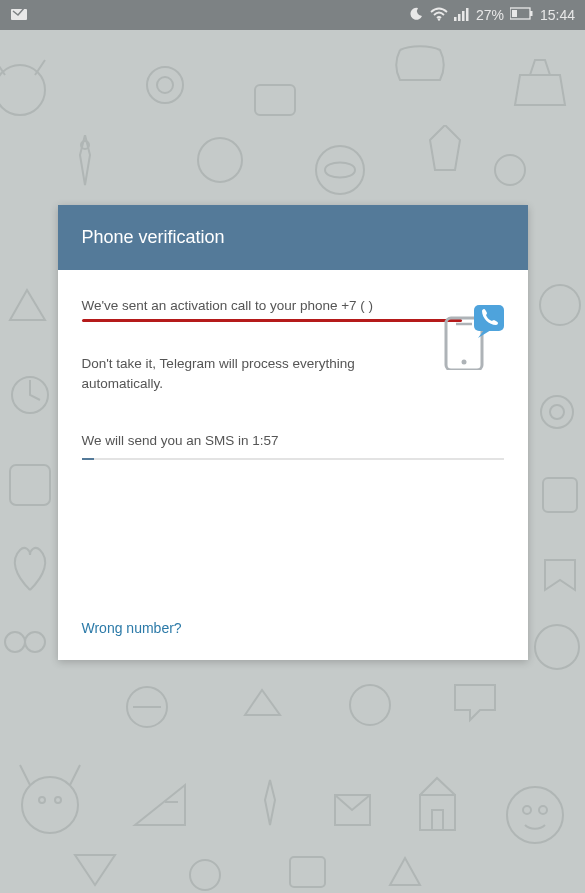 The width and height of the screenshot is (585, 893). Describe the element at coordinates (293, 440) in the screenshot. I see `sms-countdown-text: We will send you an SMS in 1:57` at that location.